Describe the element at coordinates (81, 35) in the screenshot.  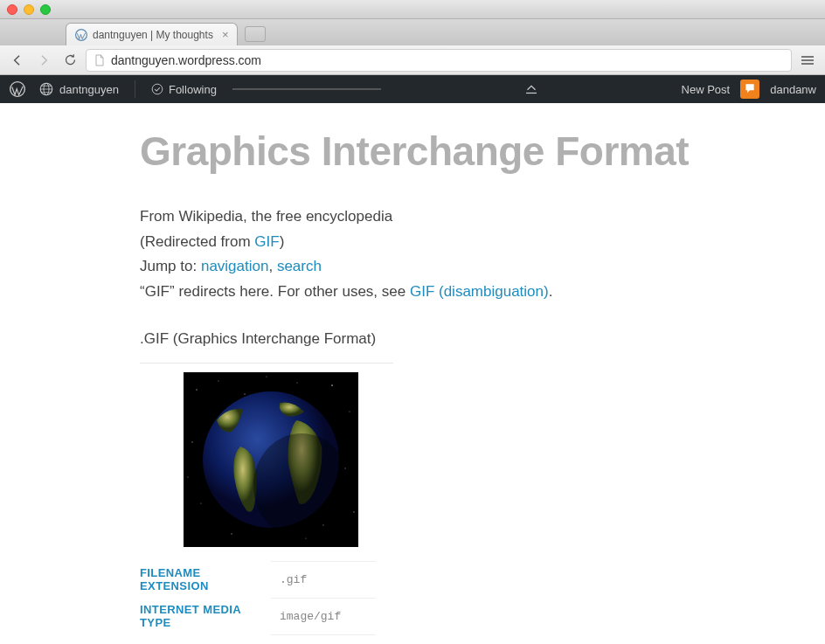
I see `wordpress-favicon-icon` at that location.